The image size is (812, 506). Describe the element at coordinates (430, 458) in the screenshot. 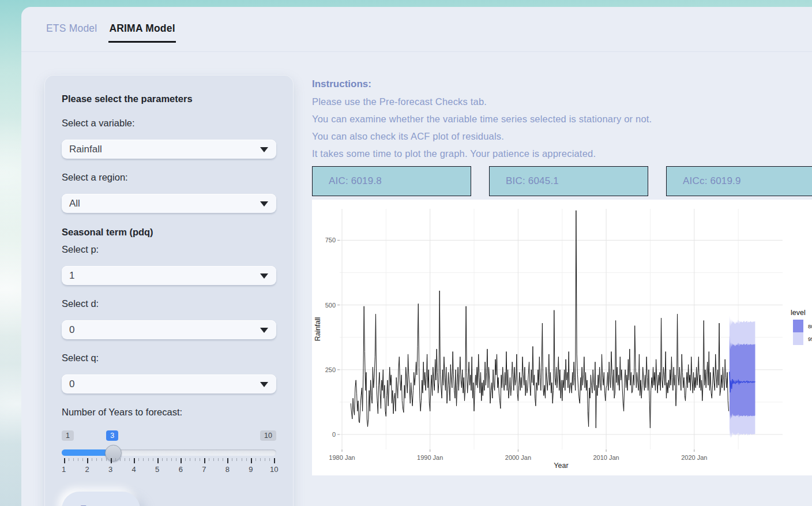

I see `x-tick-label: 1990 Jan` at that location.